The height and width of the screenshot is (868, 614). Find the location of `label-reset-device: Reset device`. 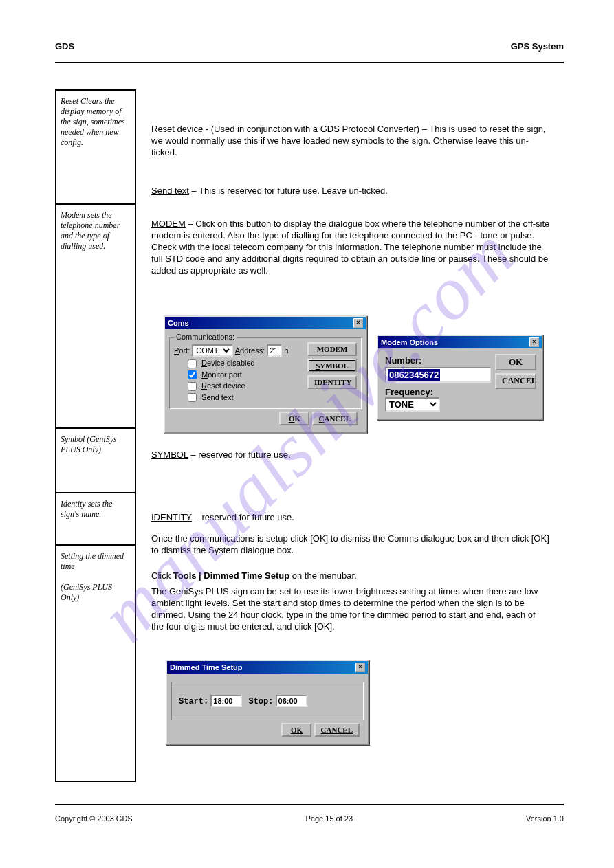

label-reset-device: Reset device is located at coordinates (177, 129).